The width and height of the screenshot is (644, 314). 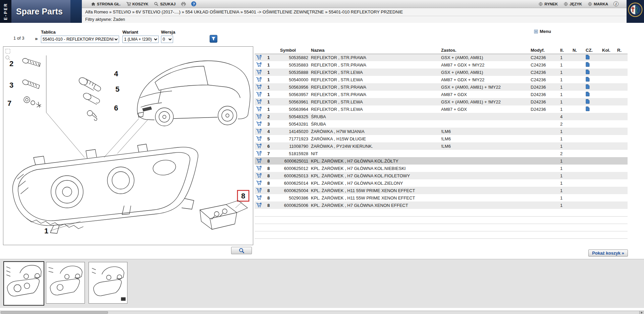 What do you see at coordinates (441, 168) in the screenshot?
I see `table-row: 86000625012KPL. ŻARÓWEK , H7 GŁÓWNA KOL.…` at bounding box center [441, 168].